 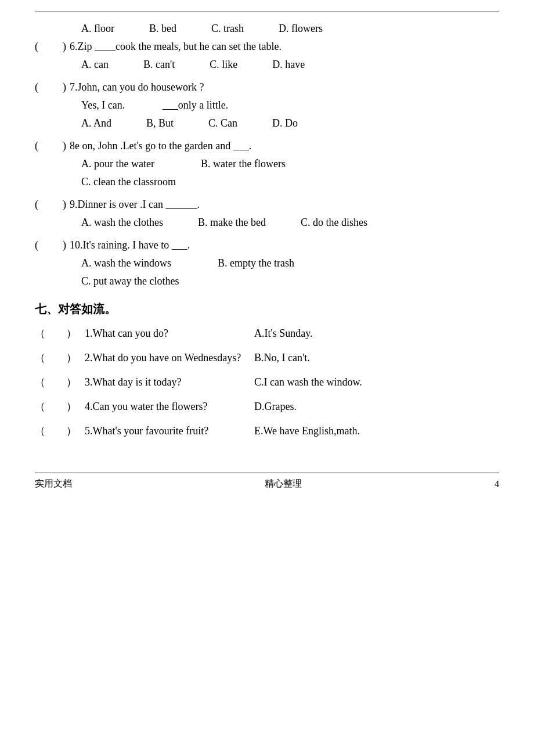 I want to click on match-item-2: （ ） 2.What do you have on Wednesdays? B.…, so click(x=267, y=358).